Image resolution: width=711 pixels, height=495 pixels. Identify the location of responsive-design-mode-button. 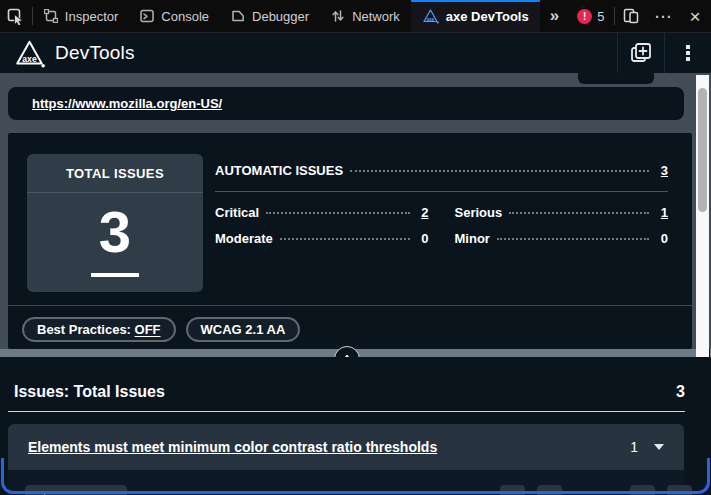
(631, 16).